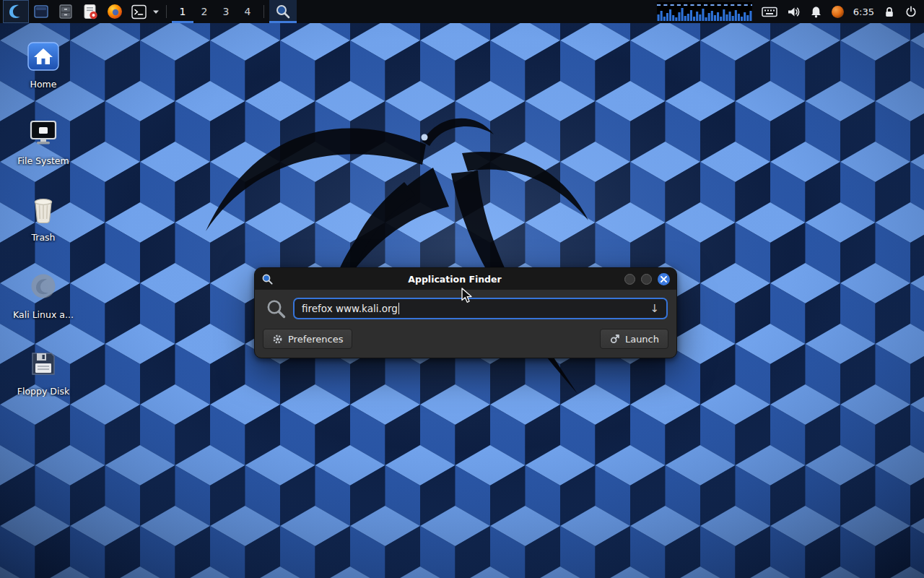  What do you see at coordinates (889, 12) in the screenshot?
I see `lock-screen` at bounding box center [889, 12].